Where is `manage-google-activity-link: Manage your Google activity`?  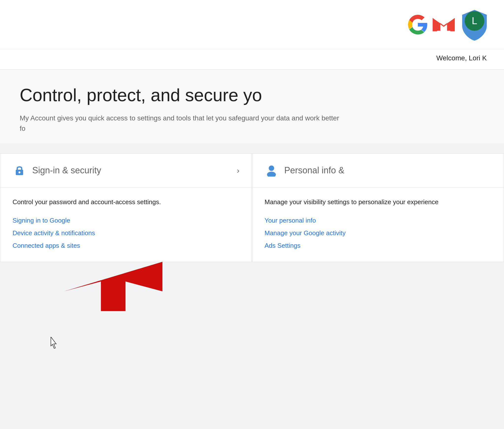
manage-google-activity-link: Manage your Google activity is located at coordinates (378, 233).